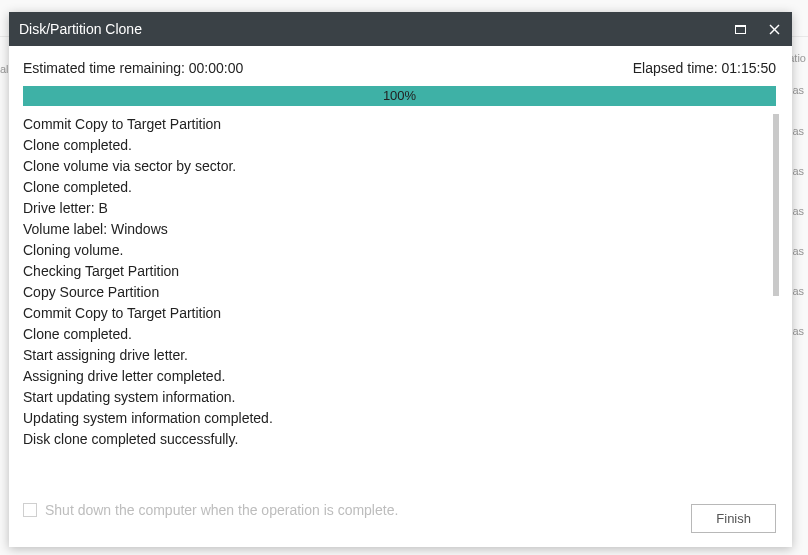 The image size is (808, 555). Describe the element at coordinates (676, 68) in the screenshot. I see `elapsed-time-label: Elapsed time:` at that location.